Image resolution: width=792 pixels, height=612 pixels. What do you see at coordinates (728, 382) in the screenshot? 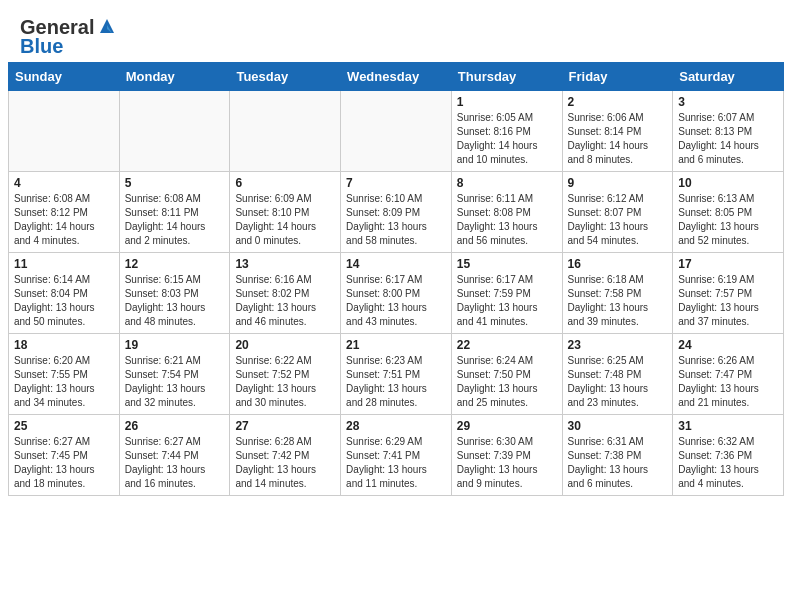
I see `day-info: Sunrise: 6:26 AM Sunset: 7:47 PM Dayligh…` at bounding box center [728, 382].